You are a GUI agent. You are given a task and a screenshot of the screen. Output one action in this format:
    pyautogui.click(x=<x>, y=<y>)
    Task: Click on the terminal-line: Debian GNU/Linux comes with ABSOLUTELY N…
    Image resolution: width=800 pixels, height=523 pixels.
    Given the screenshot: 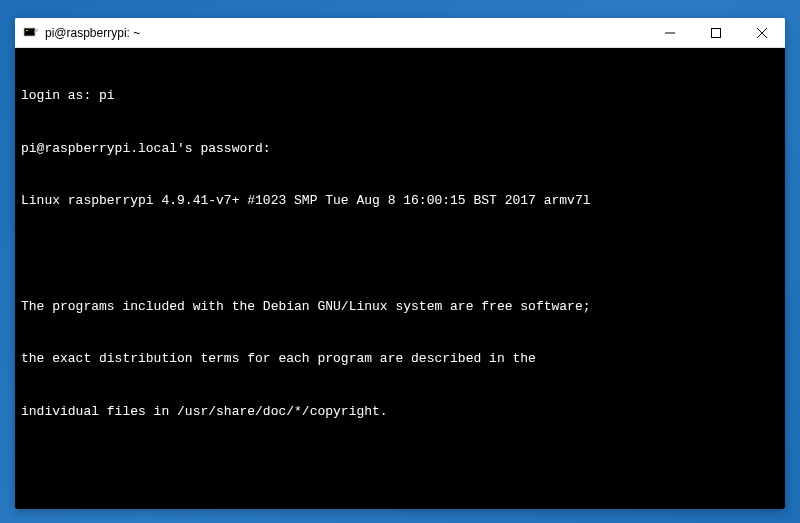 What is the action you would take?
    pyautogui.click(x=400, y=508)
    